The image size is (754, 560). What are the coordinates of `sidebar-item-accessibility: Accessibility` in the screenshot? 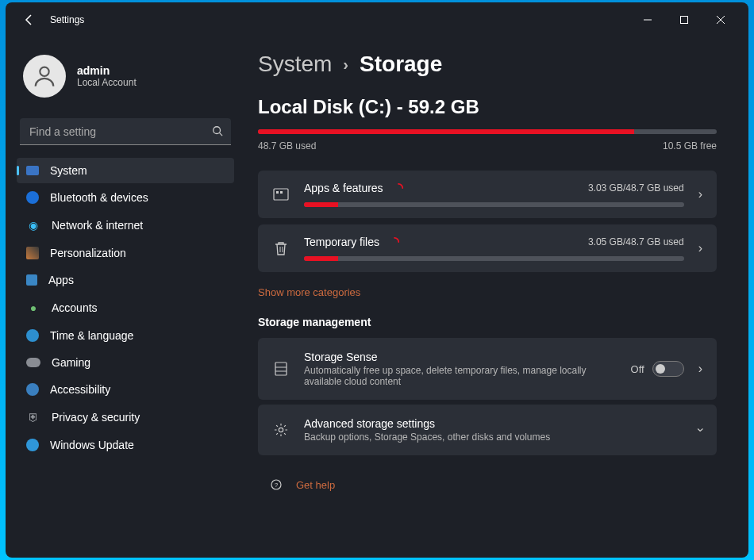 It's located at (125, 389).